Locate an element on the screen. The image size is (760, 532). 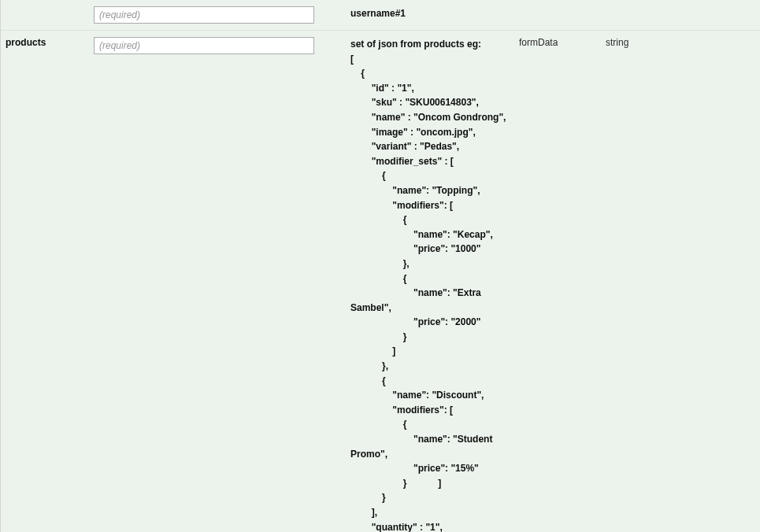
param-type-cell: formData is located at coordinates (558, 282).